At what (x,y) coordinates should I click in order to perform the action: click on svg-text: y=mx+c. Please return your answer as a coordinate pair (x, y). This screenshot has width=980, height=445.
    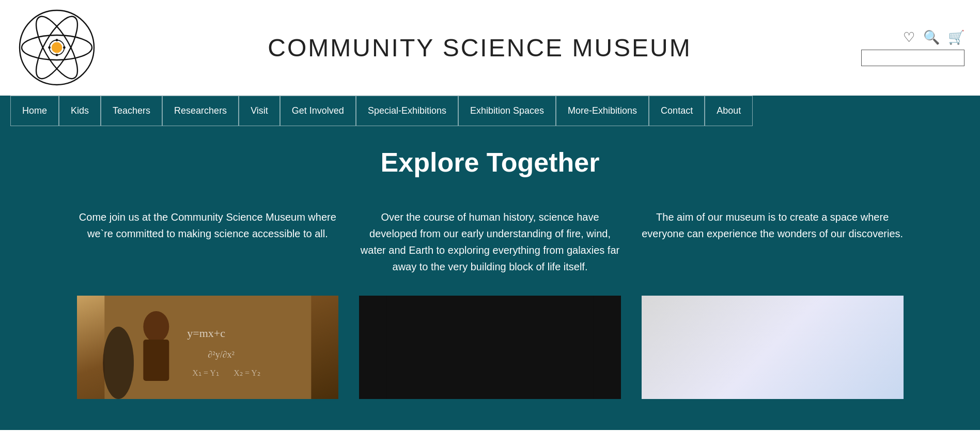
    Looking at the image, I should click on (206, 333).